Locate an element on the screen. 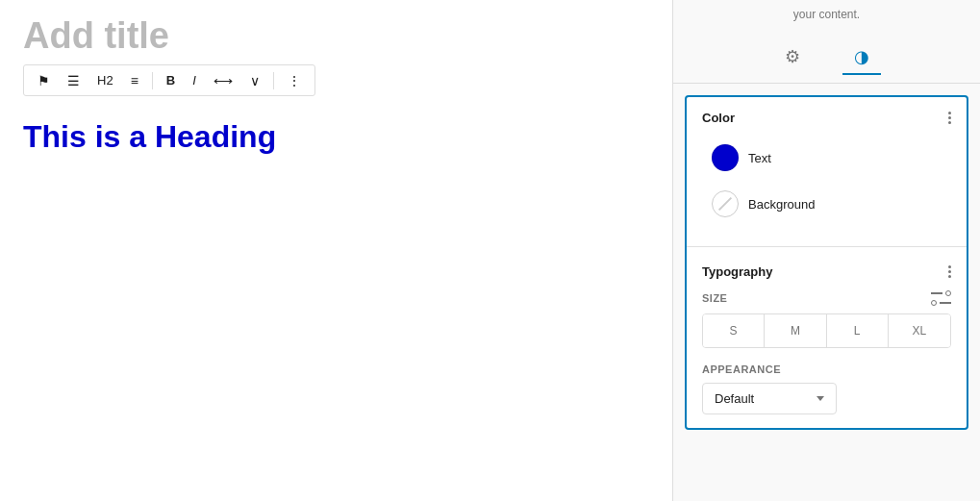 The height and width of the screenshot is (501, 980). size-btn-xl: XL is located at coordinates (919, 331).